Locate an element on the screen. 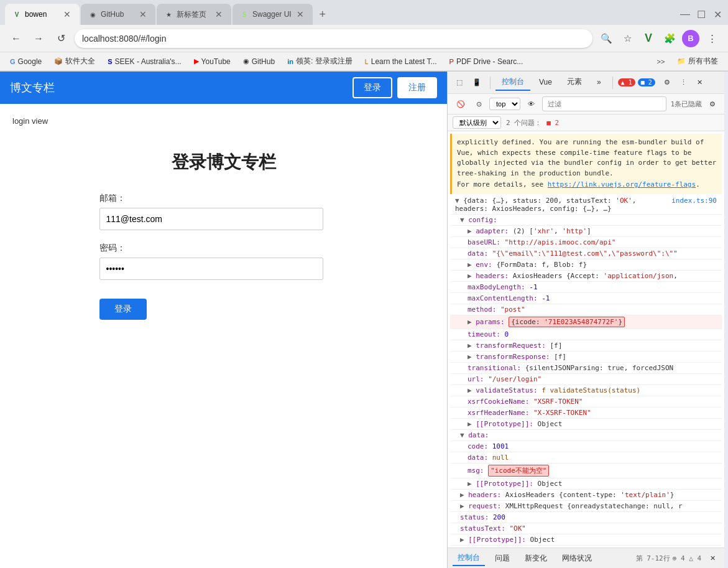 The height and width of the screenshot is (568, 728). forward-button: → is located at coordinates (39, 39).